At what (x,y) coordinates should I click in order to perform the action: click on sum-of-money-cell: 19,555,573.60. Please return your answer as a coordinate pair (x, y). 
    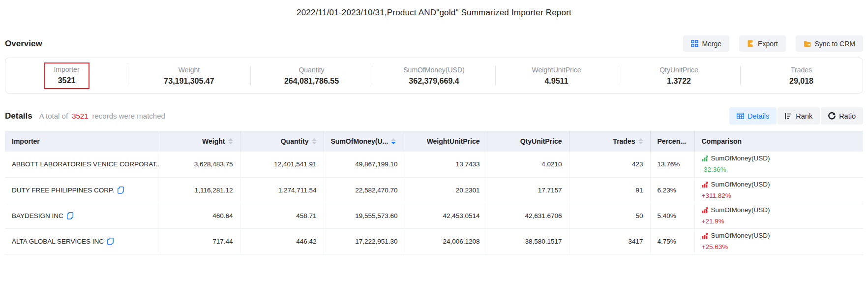
    Looking at the image, I should click on (364, 216).